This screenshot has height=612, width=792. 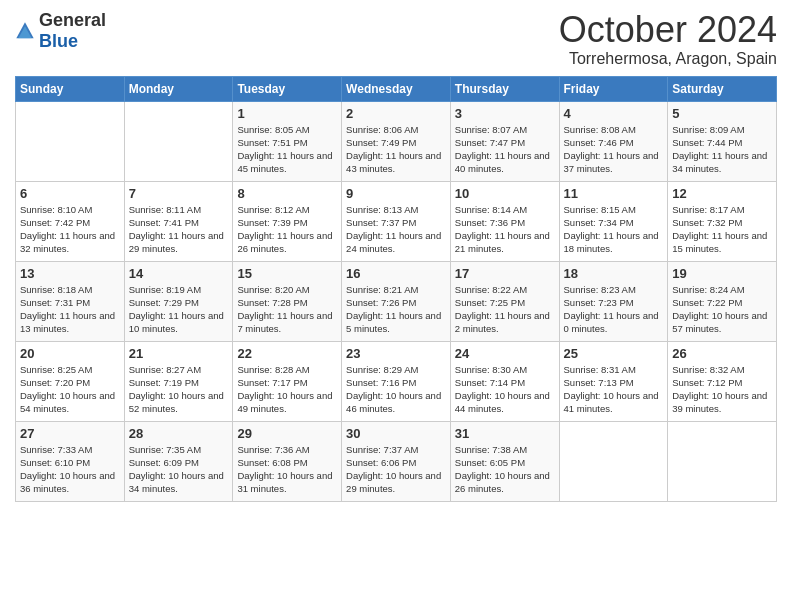 What do you see at coordinates (396, 141) in the screenshot?
I see `calendar-cell: 2Sunrise: 8:06 AMSunset: 7:49 PMDaylight…` at bounding box center [396, 141].